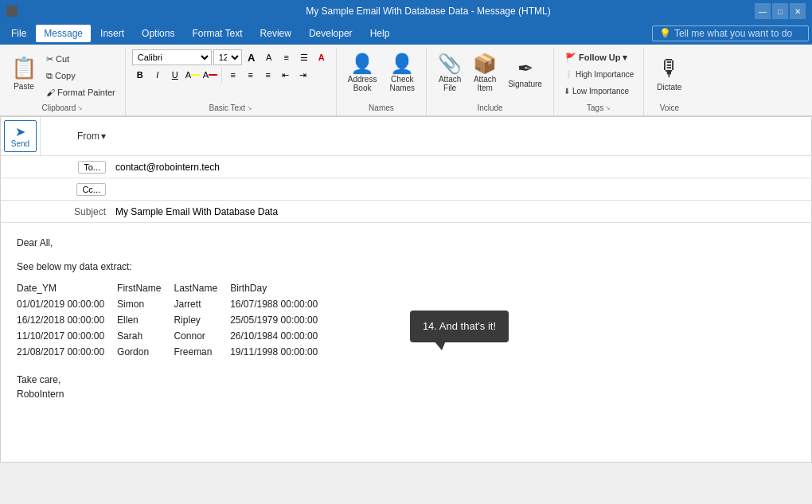  I want to click on signature-label: Signature, so click(525, 84).